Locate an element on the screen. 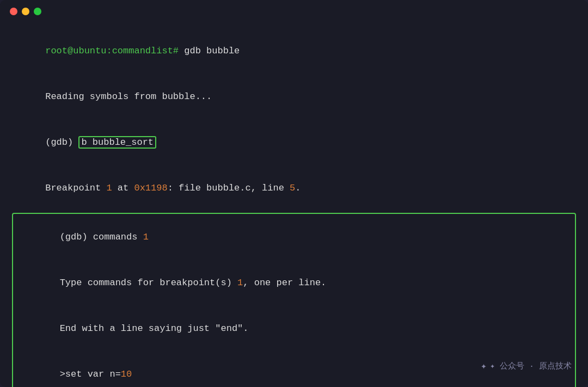  line-reading-symbols: Reading symbols from bubble... is located at coordinates (294, 97).